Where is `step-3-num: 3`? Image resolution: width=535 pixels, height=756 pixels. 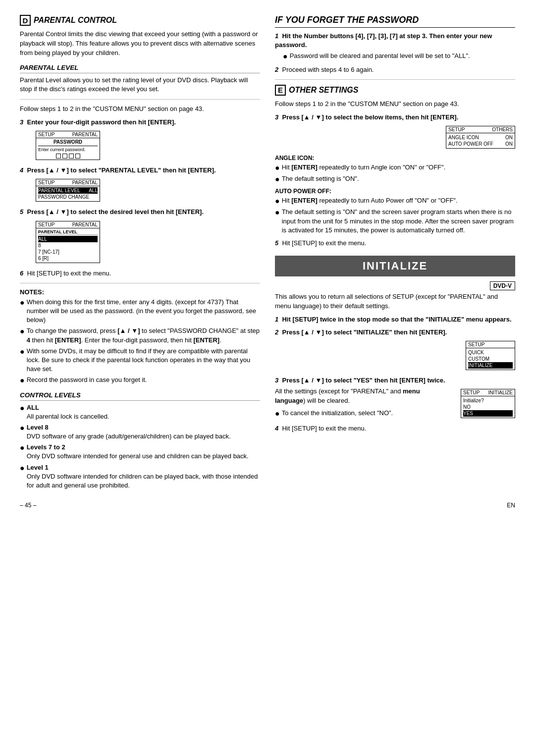 step-3-num: 3 is located at coordinates (22, 122).